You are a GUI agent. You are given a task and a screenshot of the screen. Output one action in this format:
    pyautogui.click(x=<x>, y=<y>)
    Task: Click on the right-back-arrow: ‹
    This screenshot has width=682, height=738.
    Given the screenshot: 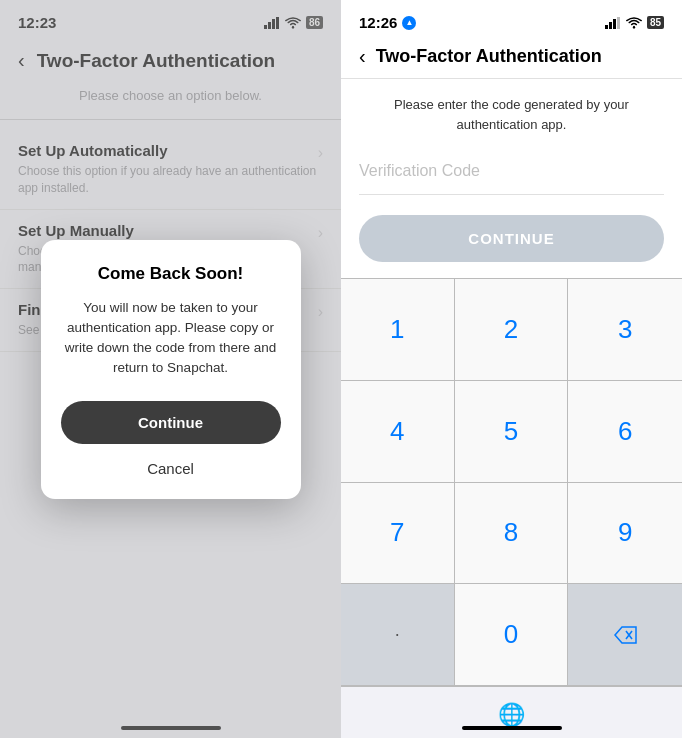 What is the action you would take?
    pyautogui.click(x=362, y=56)
    